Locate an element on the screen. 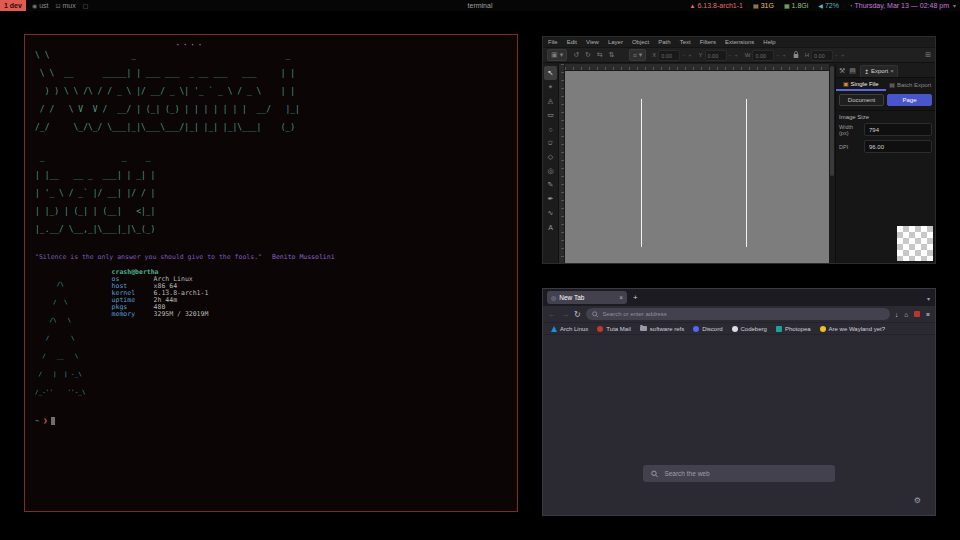 Image resolution: width=960 pixels, height=540 pixels. rotate-ccw-icon: ↺ is located at coordinates (576, 55).